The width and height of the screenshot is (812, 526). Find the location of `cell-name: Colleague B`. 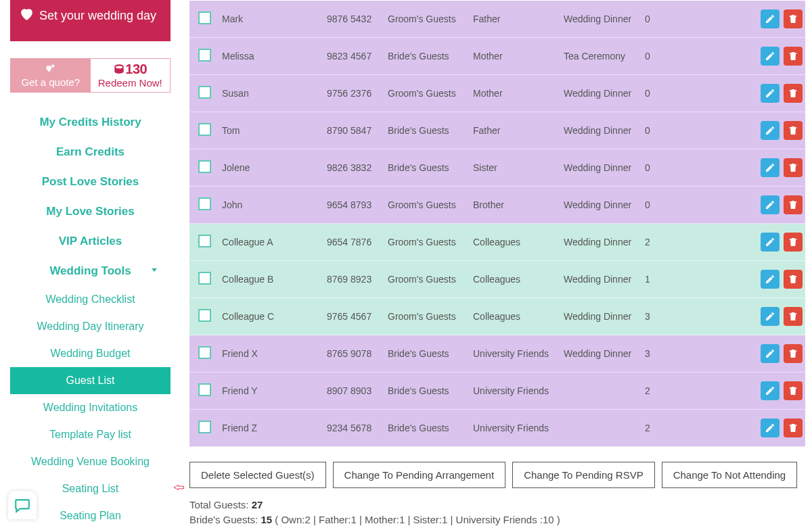

cell-name: Colleague B is located at coordinates (272, 280).